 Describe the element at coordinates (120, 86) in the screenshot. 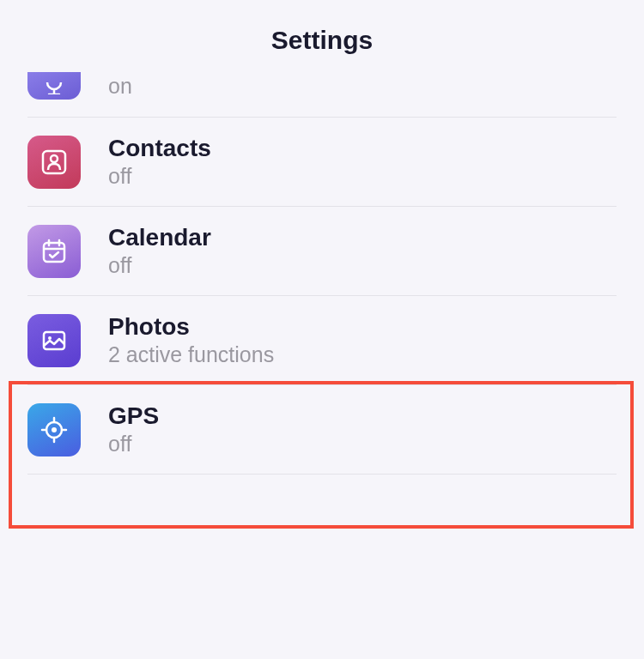

I see `row-text: on` at that location.